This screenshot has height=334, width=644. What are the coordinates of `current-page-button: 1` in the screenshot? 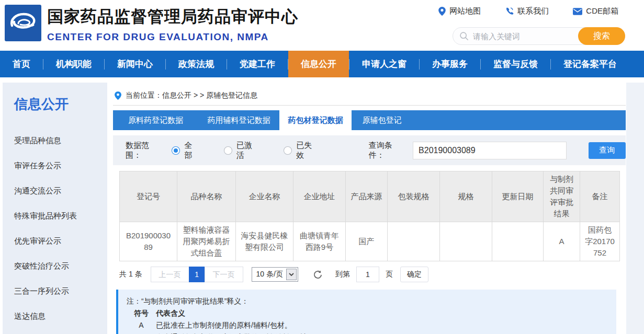 It's located at (197, 274).